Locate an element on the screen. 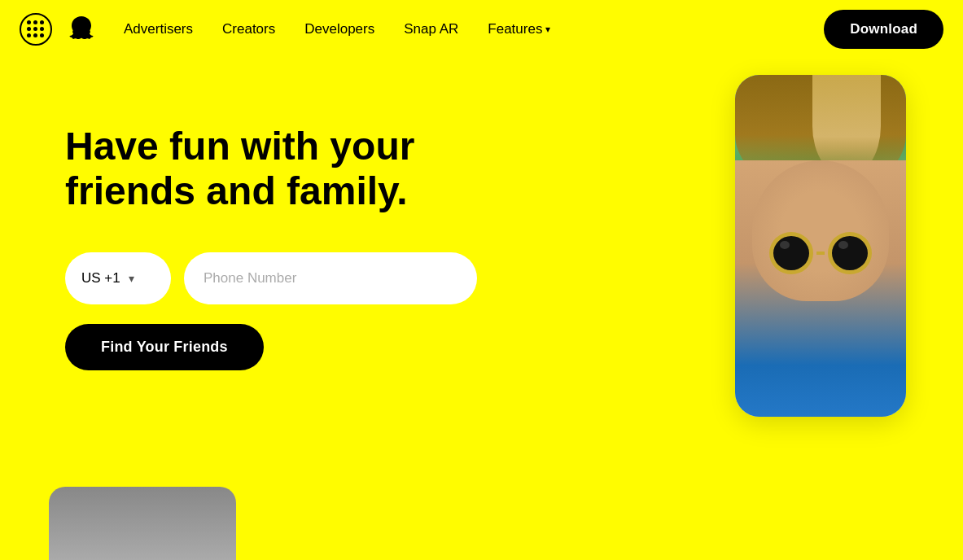 The image size is (963, 560). bottom-preview-card is located at coordinates (142, 523).